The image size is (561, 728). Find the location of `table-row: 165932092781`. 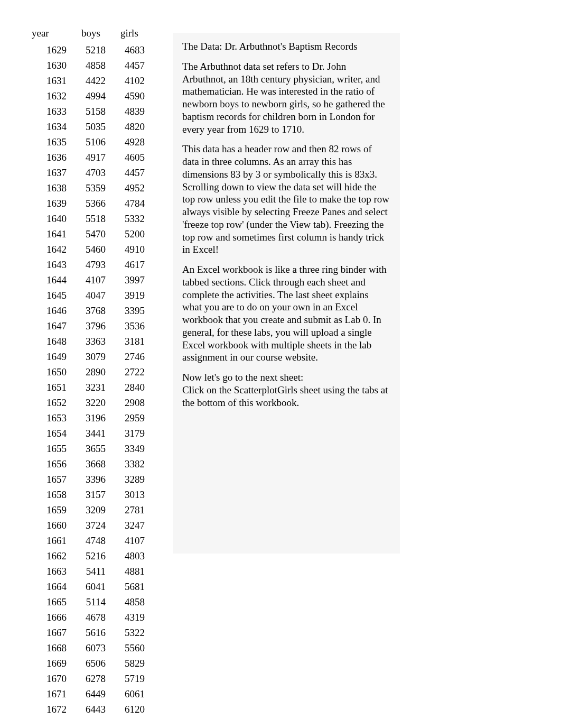

table-row: 165932092781 is located at coordinates (93, 510).